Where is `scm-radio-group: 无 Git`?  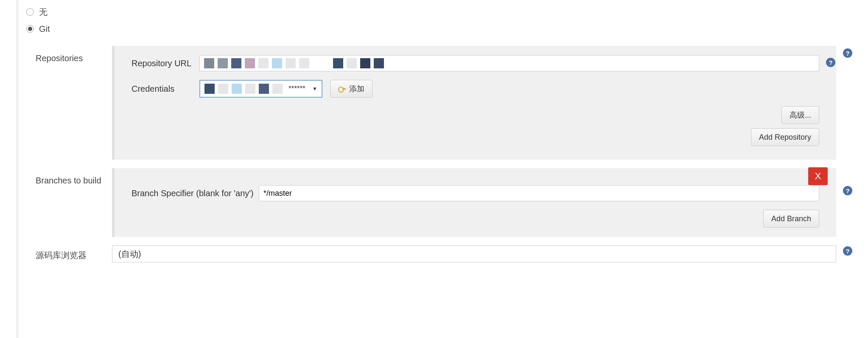 scm-radio-group: 无 Git is located at coordinates (440, 20).